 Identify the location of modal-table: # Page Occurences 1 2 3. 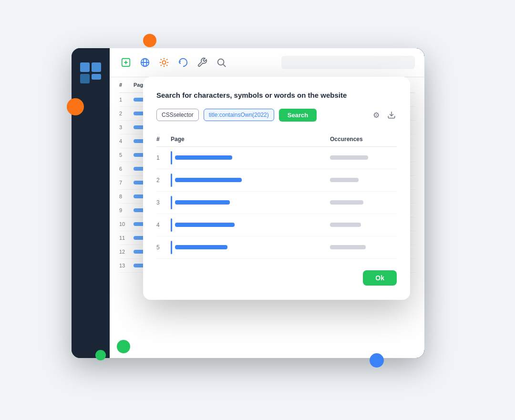
(277, 195).